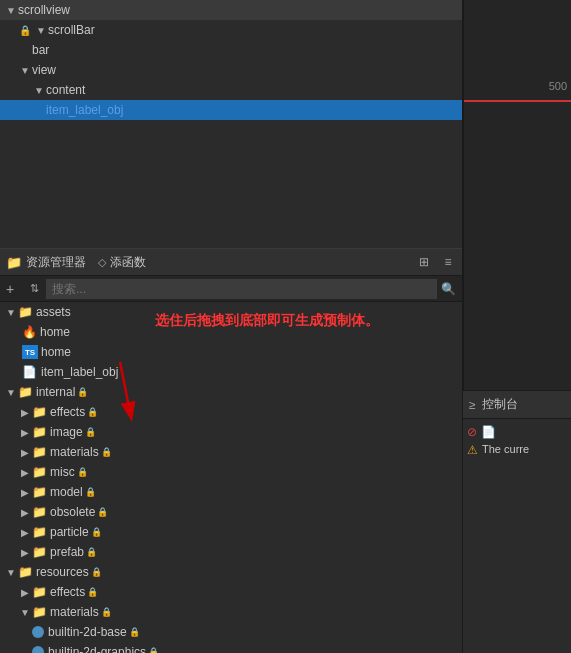 This screenshot has height=653, width=571. What do you see at coordinates (25, 612) in the screenshot?
I see `arrow-down-icon-res-mat: ▼` at bounding box center [25, 612].